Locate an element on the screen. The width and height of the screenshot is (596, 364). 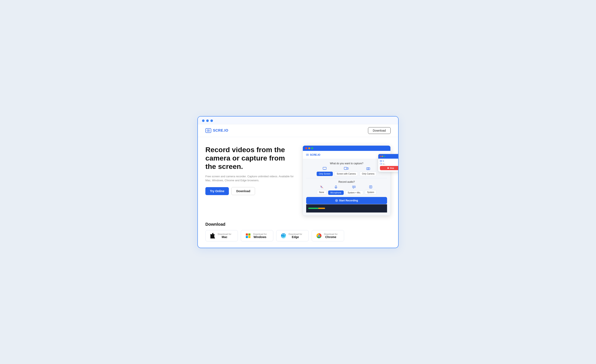
download-section: Download Download for Mac is located at coordinates (298, 235).